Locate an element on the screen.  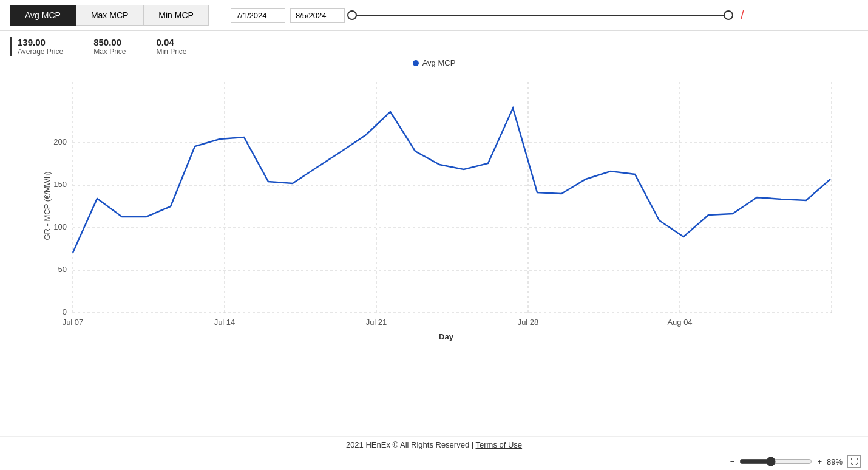
svg-text: Jul 07 is located at coordinates (73, 322).